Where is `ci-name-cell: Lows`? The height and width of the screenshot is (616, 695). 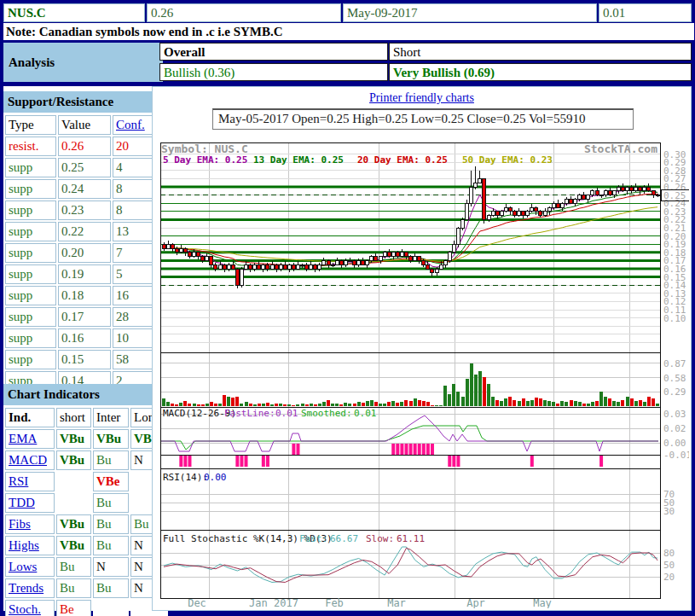 ci-name-cell: Lows is located at coordinates (30, 567).